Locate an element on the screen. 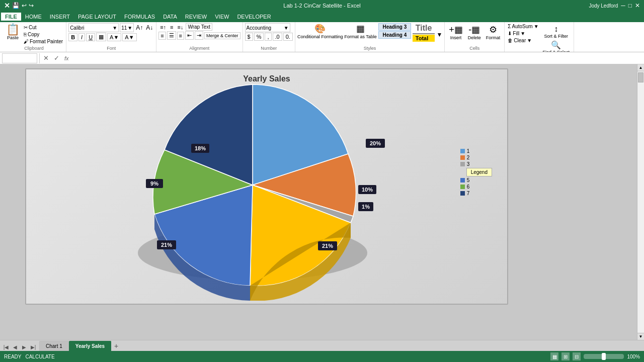  wrap-text-button: Wrap Text is located at coordinates (199, 27).